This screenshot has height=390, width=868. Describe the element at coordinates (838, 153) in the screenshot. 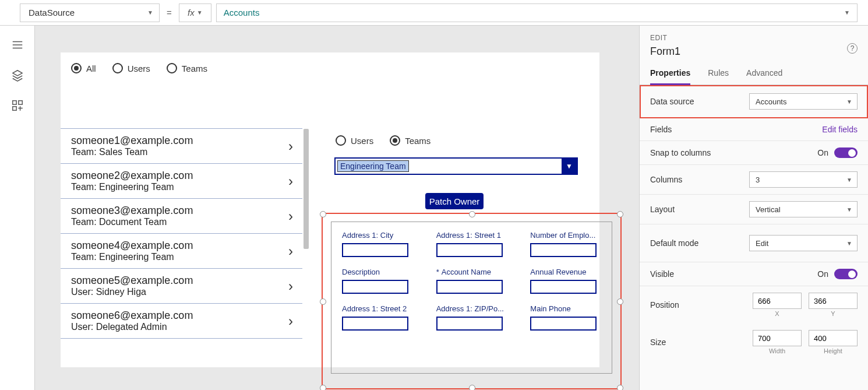

I see `snap-toggle: On` at that location.